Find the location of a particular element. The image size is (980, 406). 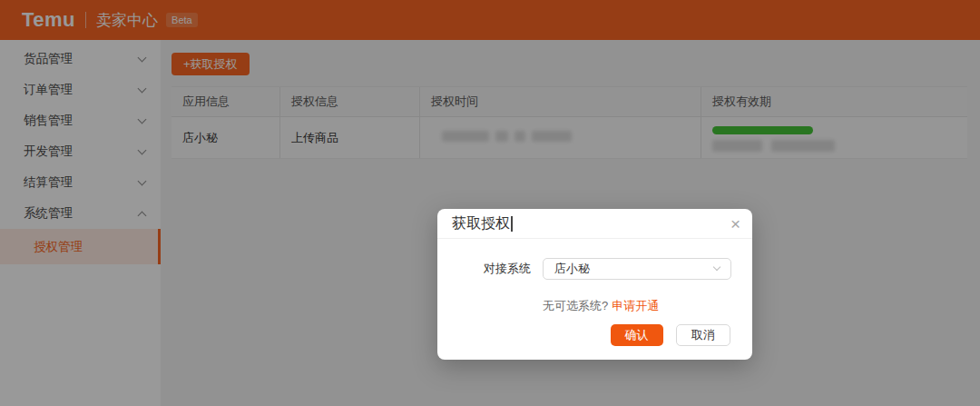

hint-text: 无可选系统? is located at coordinates (575, 305).